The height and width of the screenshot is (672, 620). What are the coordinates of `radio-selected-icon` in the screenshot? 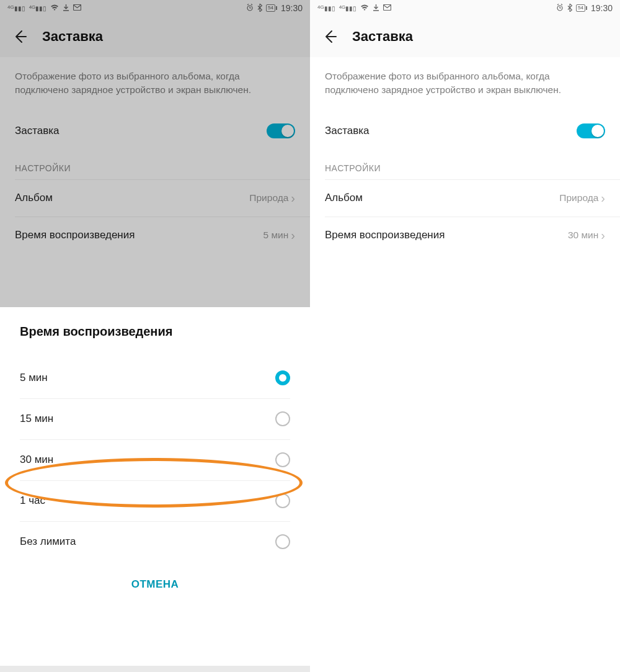 It's located at (283, 378).